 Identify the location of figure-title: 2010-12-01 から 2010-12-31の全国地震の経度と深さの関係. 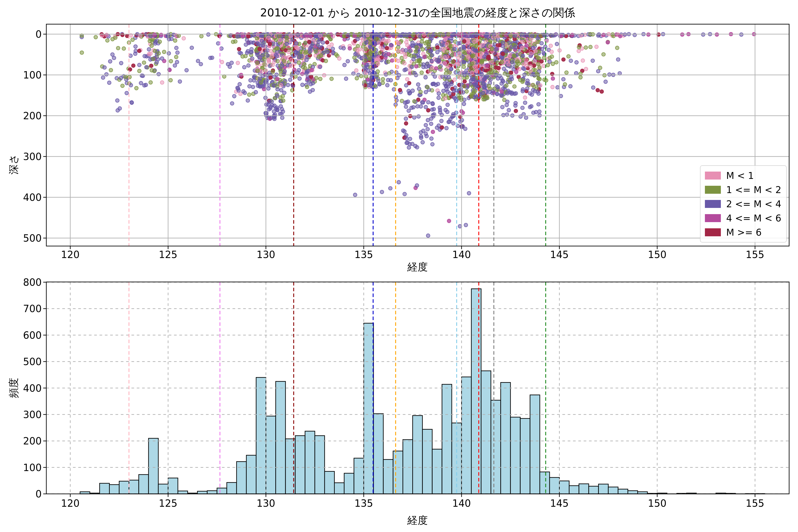
(417, 13).